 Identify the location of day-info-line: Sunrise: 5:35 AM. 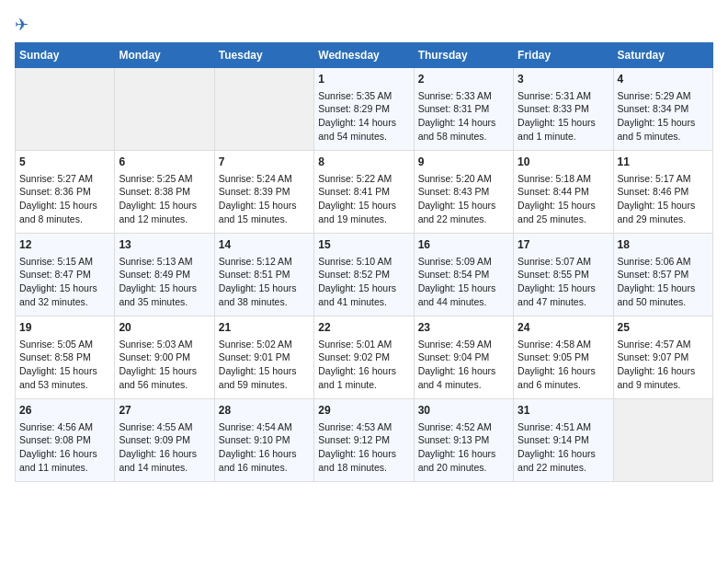
(364, 96).